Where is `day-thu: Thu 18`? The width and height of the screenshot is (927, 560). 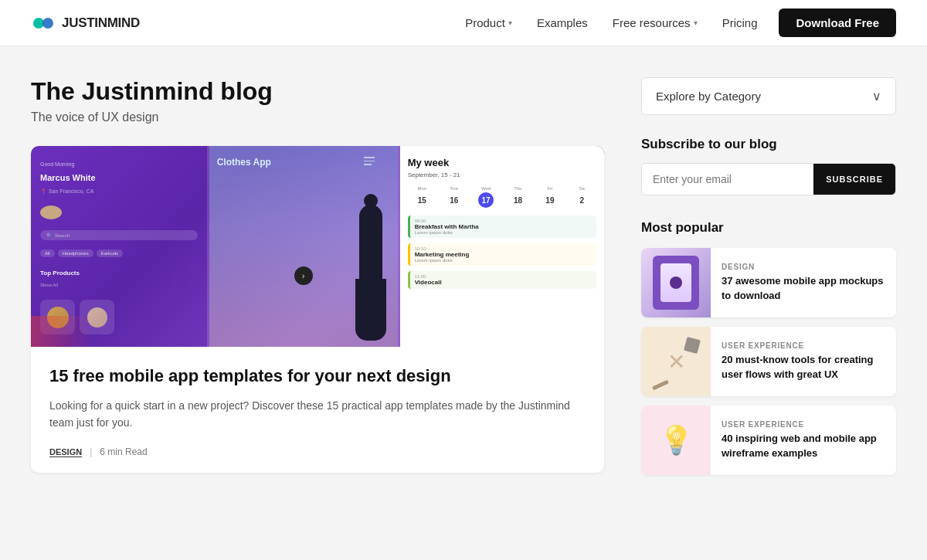
day-thu: Thu 18 is located at coordinates (518, 197).